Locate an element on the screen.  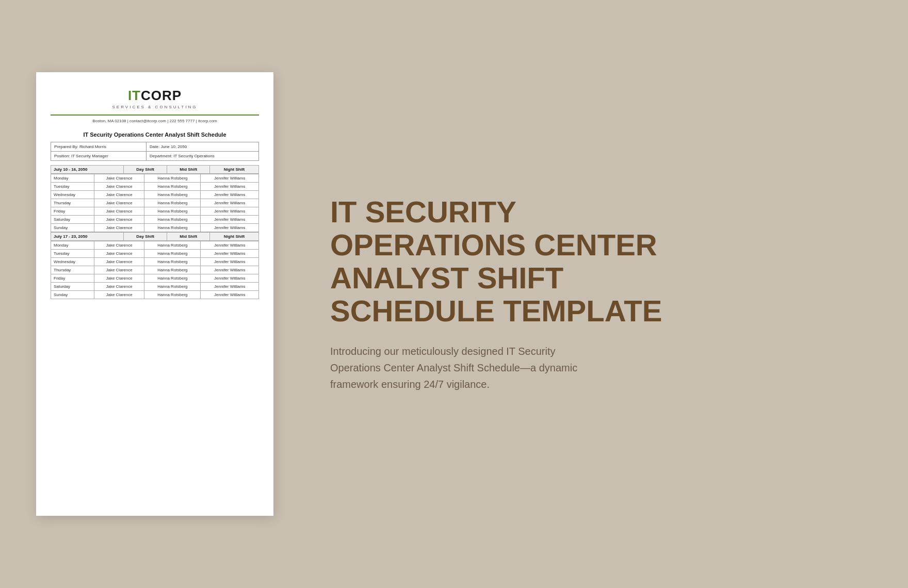
logo-corp: CORP is located at coordinates (161, 95).